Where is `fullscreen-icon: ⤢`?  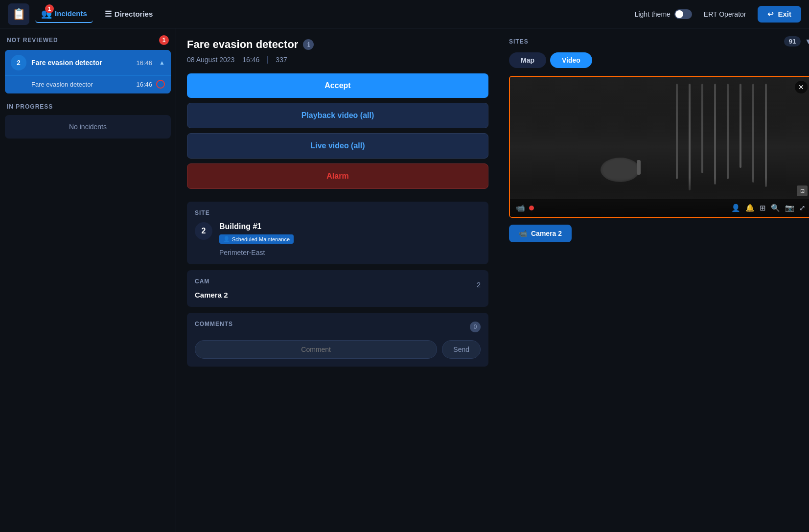 fullscreen-icon: ⤢ is located at coordinates (803, 208).